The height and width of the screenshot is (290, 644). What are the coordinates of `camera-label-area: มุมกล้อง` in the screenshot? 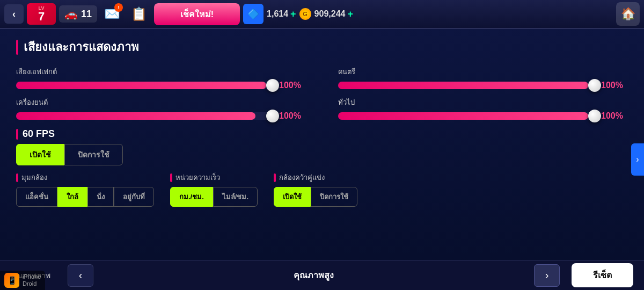 It's located at (85, 177).